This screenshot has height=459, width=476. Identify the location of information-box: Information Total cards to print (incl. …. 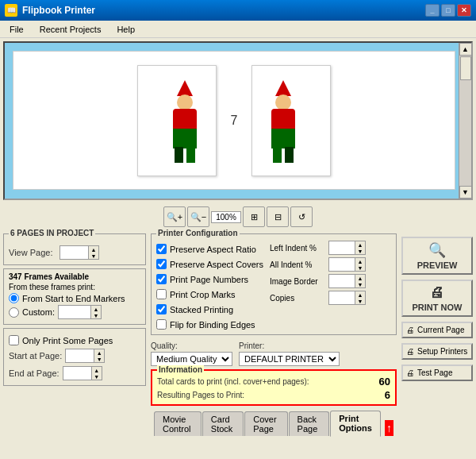
(274, 388).